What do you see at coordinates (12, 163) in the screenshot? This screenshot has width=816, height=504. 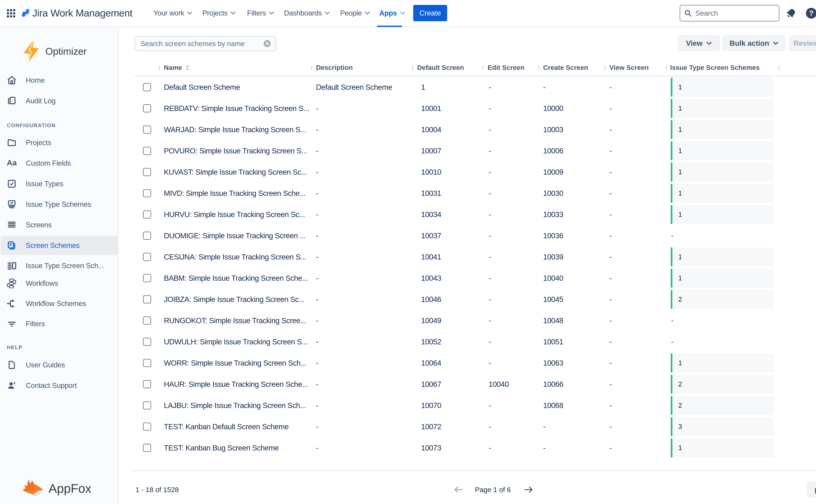 I see `svg-text: Aa` at bounding box center [12, 163].